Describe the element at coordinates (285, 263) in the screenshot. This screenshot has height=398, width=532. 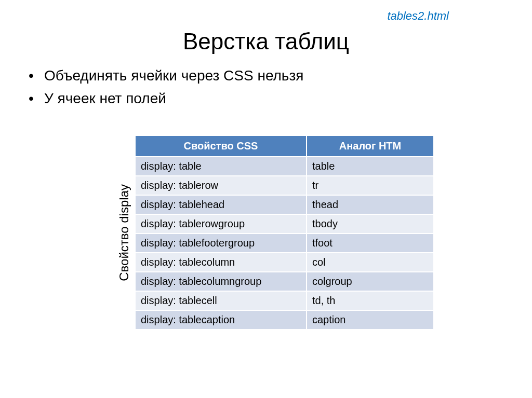
I see `table-row: display: tablecolumn col` at that location.